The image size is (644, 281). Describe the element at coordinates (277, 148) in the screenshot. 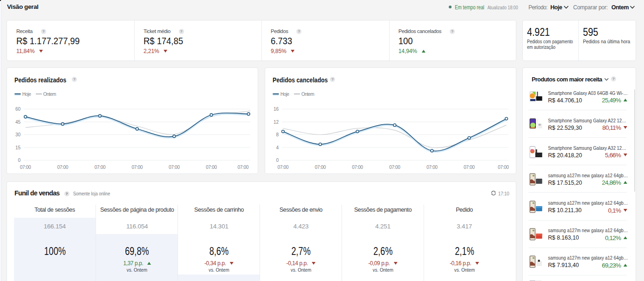

I see `svg-text: 4` at that location.